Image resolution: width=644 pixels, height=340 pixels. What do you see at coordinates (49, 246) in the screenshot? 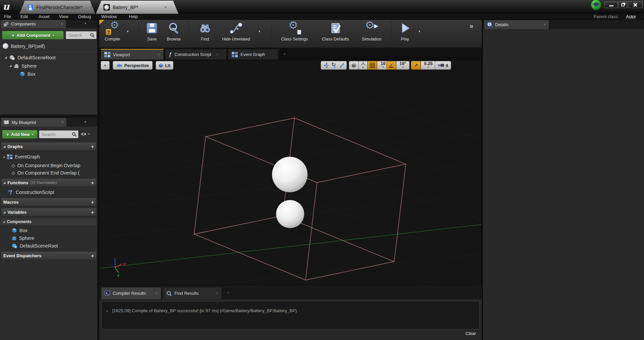
I see `variable-row-defaultsceneroot: DefaultSceneRoot` at bounding box center [49, 246].